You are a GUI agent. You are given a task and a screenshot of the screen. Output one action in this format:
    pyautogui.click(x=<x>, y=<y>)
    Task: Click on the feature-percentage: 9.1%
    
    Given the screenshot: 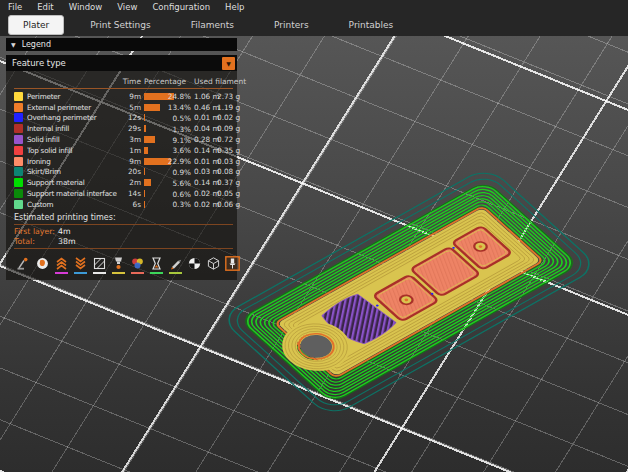 What is the action you would take?
    pyautogui.click(x=182, y=140)
    